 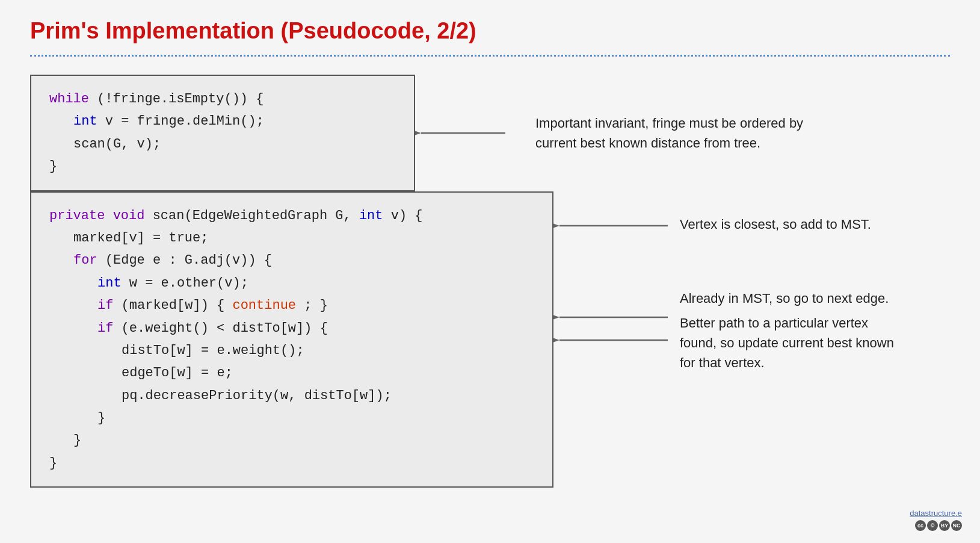 What do you see at coordinates (85, 122) in the screenshot?
I see `kw-int-1: int` at bounding box center [85, 122].